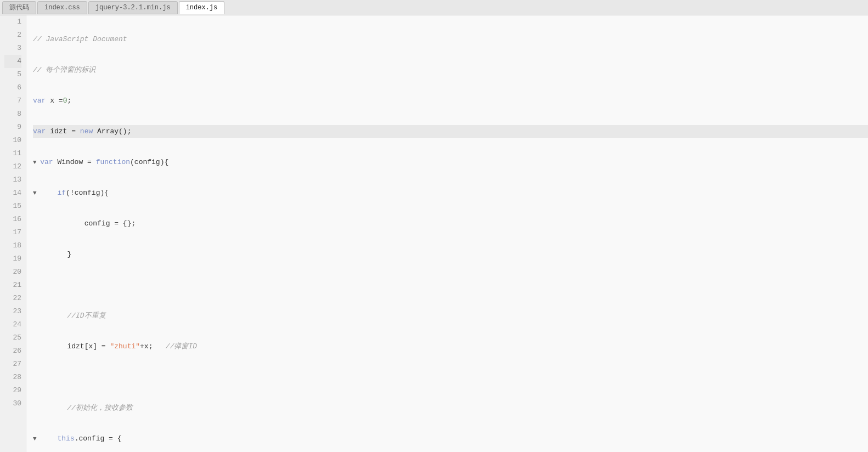 The height and width of the screenshot is (452, 868). I want to click on line-num-18: 18, so click(13, 246).